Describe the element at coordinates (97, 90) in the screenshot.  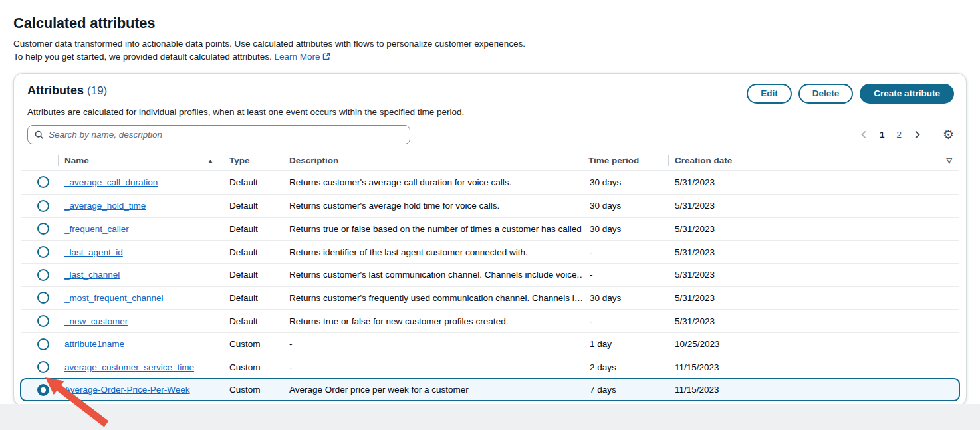
I see `attributes-count: (19)` at that location.